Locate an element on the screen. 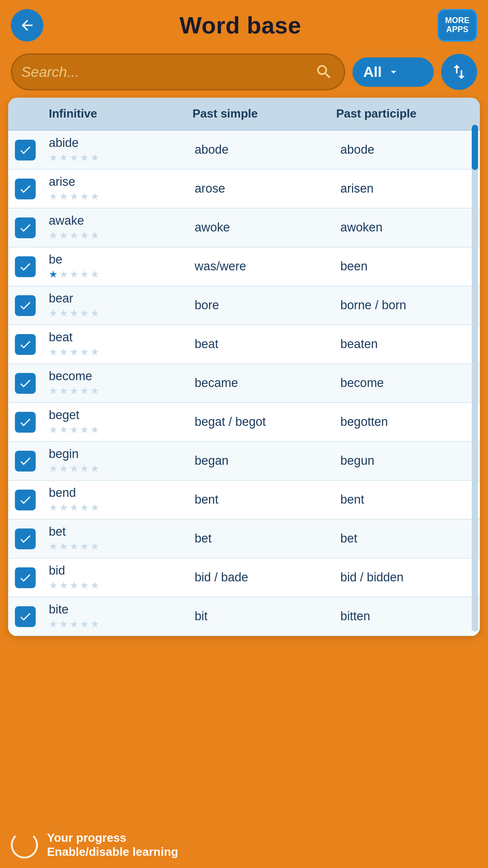  sort-button is located at coordinates (459, 72).